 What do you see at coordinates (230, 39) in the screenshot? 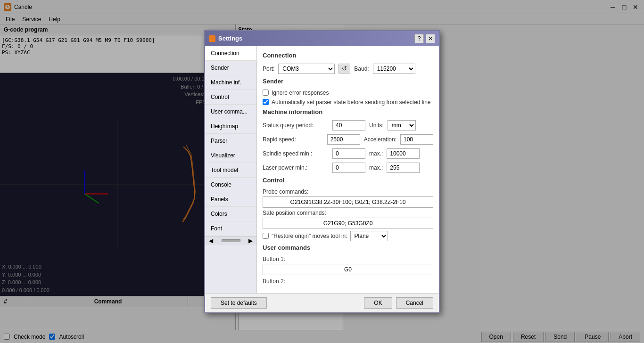
I see `dialog-title: Settings` at bounding box center [230, 39].